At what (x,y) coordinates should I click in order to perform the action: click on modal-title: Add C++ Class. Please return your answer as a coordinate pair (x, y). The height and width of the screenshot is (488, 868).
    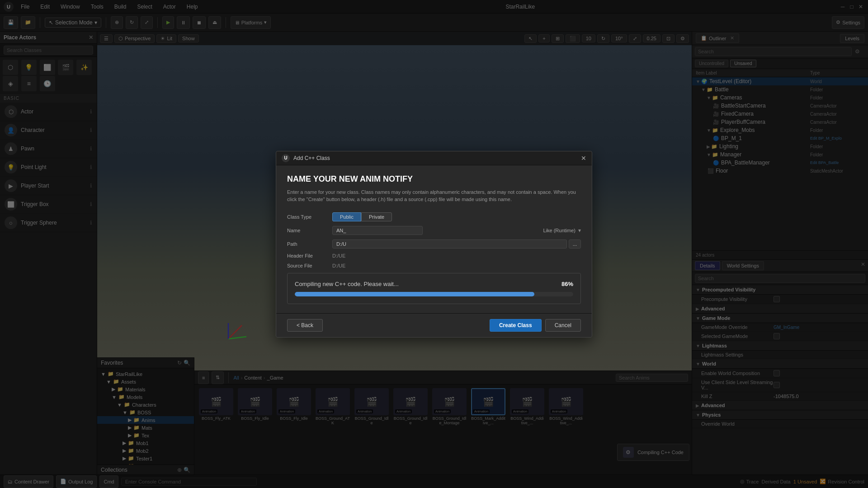
    Looking at the image, I should click on (312, 158).